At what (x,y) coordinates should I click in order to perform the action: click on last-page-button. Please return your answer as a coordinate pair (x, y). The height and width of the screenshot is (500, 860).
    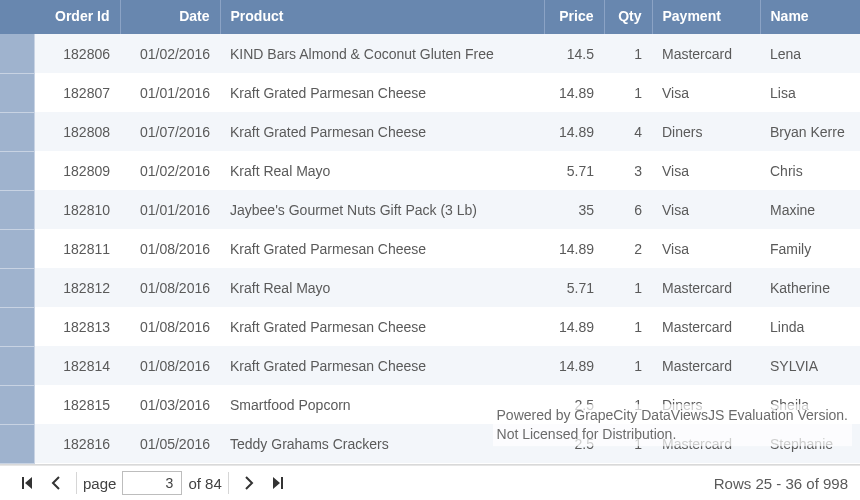
    Looking at the image, I should click on (278, 483).